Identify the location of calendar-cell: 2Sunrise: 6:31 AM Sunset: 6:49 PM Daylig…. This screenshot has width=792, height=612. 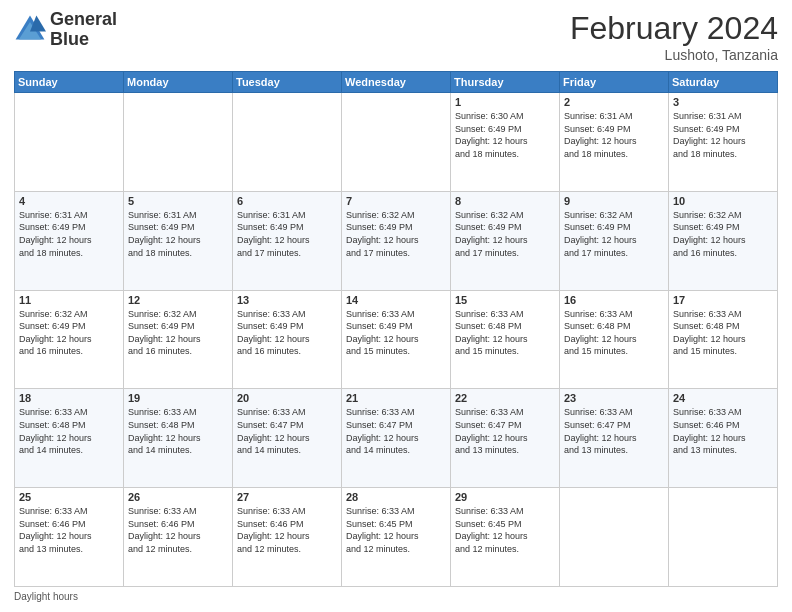
(614, 142).